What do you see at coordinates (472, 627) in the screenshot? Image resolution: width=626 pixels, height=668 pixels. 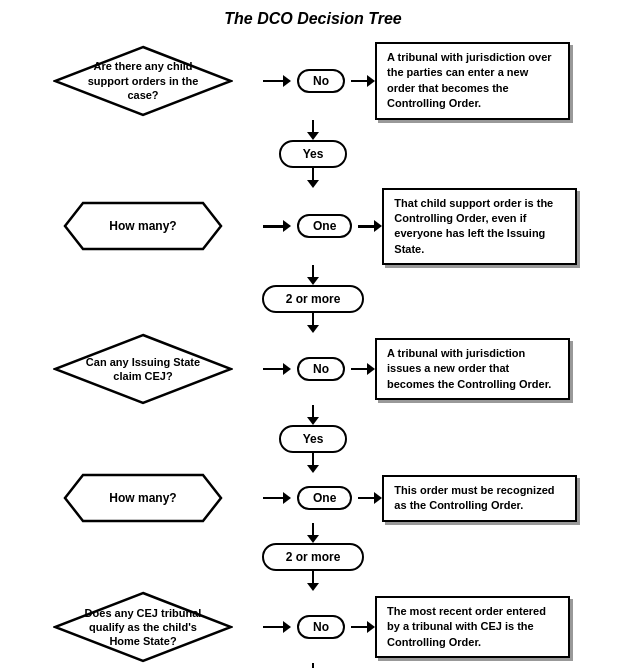 I see `outcome-5: The most recent order entered by a tribu…` at bounding box center [472, 627].